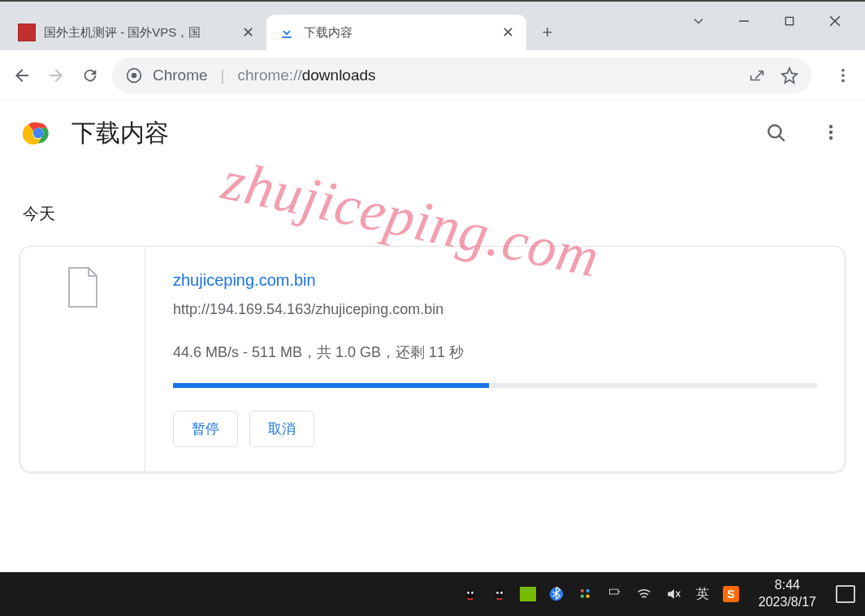  I want to click on date-text: 2023/8/17, so click(788, 602).